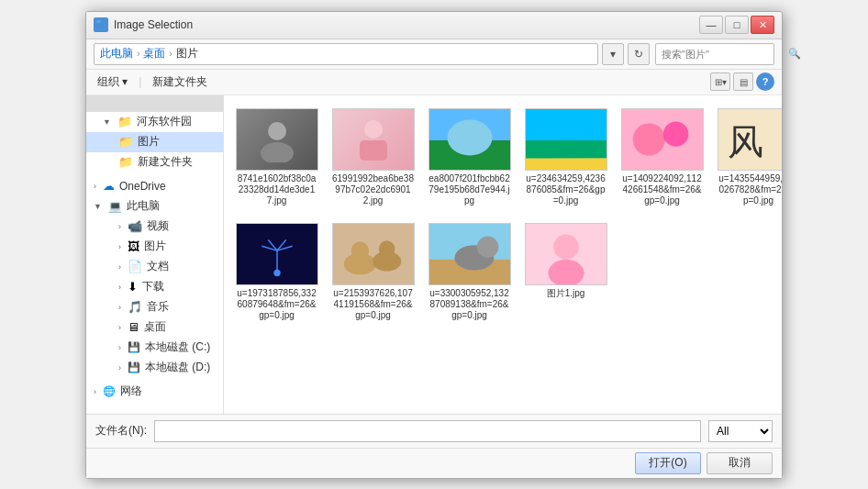  Describe the element at coordinates (795, 53) in the screenshot. I see `search-icon: 🔍` at that location.